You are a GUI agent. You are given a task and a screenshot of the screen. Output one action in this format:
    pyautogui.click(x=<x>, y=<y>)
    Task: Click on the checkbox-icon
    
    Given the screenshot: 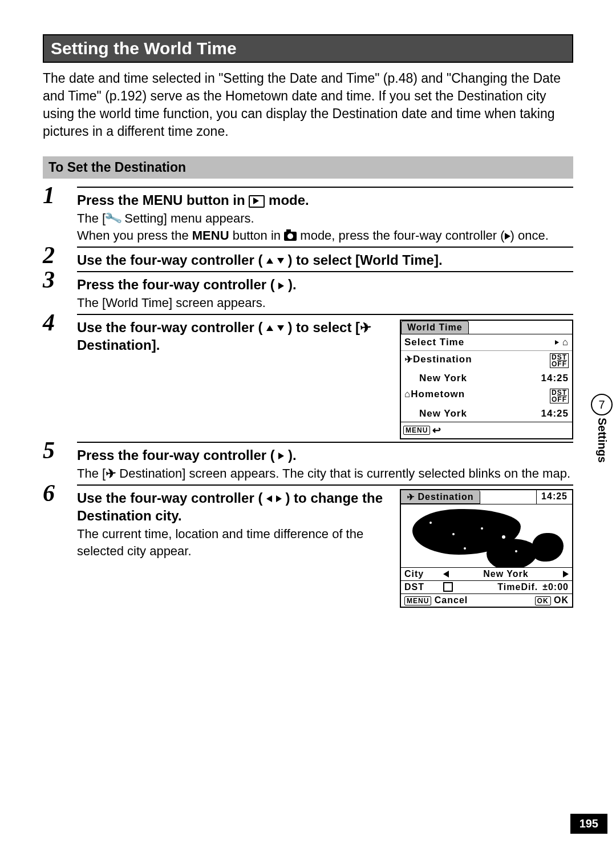 What is the action you would take?
    pyautogui.click(x=448, y=587)
    